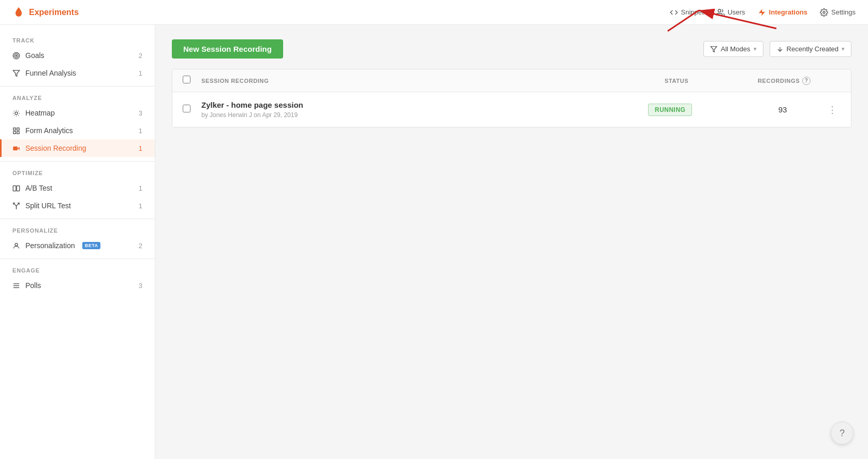 This screenshot has width=868, height=459. Describe the element at coordinates (17, 74) in the screenshot. I see `filter-icon` at that location.